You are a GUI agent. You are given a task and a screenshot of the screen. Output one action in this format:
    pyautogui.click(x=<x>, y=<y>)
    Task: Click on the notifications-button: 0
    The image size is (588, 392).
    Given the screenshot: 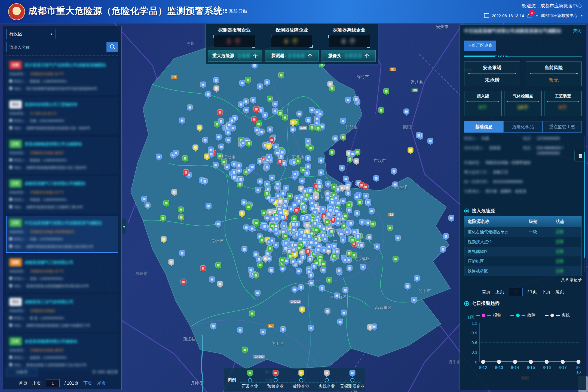 What is the action you would take?
    pyautogui.click(x=530, y=16)
    